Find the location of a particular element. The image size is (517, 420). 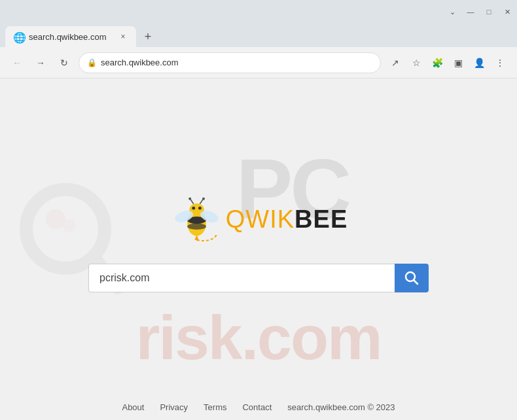

footer-copyright: search.qwikbee.com © 2023 is located at coordinates (341, 407).